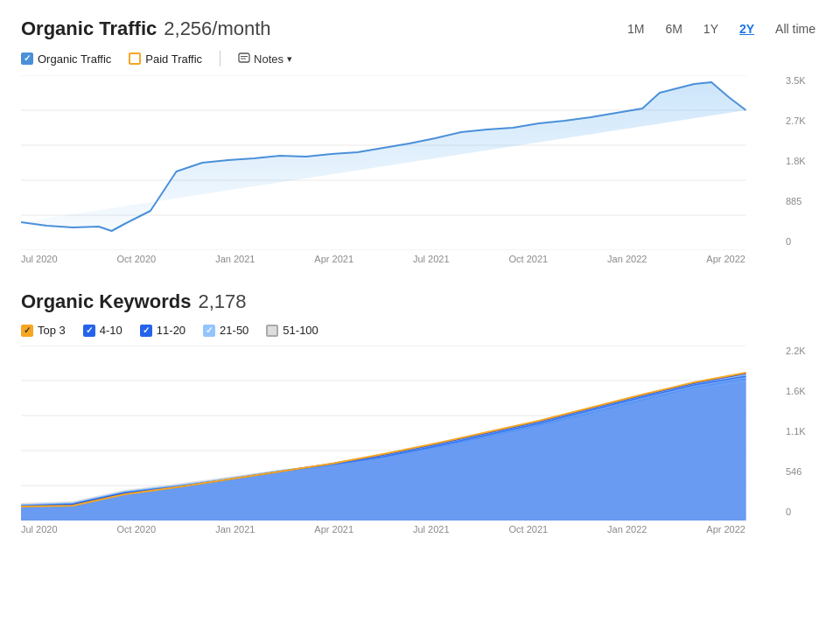 This screenshot has height=636, width=840. Describe the element at coordinates (173, 59) in the screenshot. I see `paid-legend-label: Paid Traffic` at that location.